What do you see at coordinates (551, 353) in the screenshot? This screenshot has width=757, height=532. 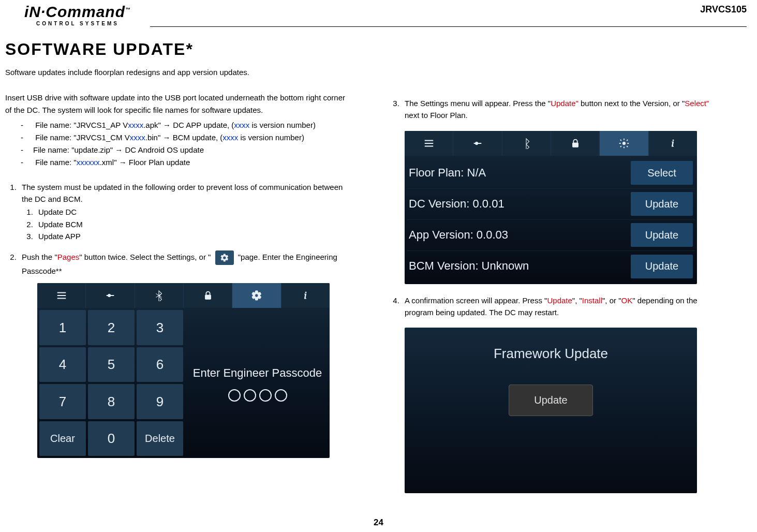 I see `framework-update-title: Framework Update` at bounding box center [551, 353].